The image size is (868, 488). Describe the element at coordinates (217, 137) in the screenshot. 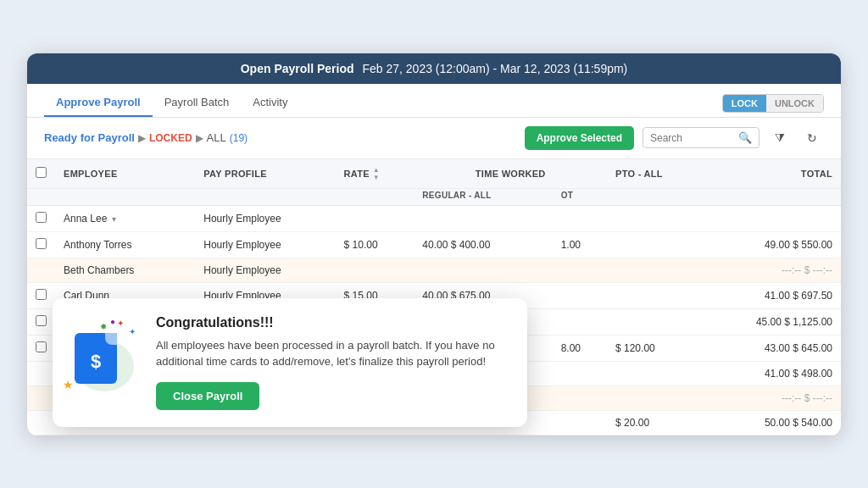

I see `breadcrumb-all: ALL` at that location.